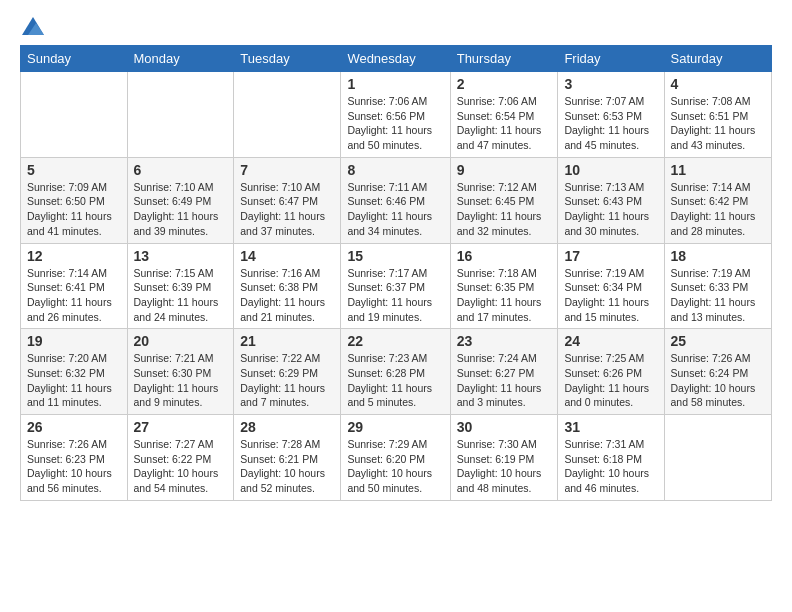 The height and width of the screenshot is (612, 792). What do you see at coordinates (718, 341) in the screenshot?
I see `day-number: 25` at bounding box center [718, 341].